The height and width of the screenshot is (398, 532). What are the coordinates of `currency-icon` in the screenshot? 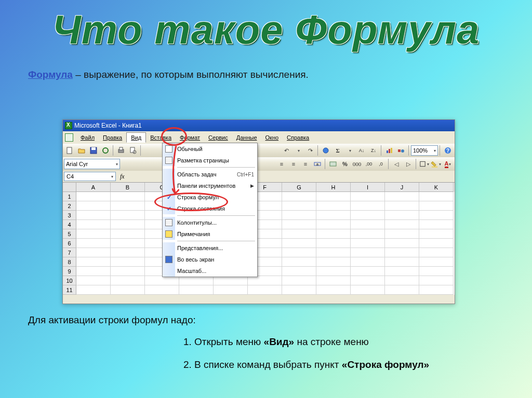 It's located at (333, 164).